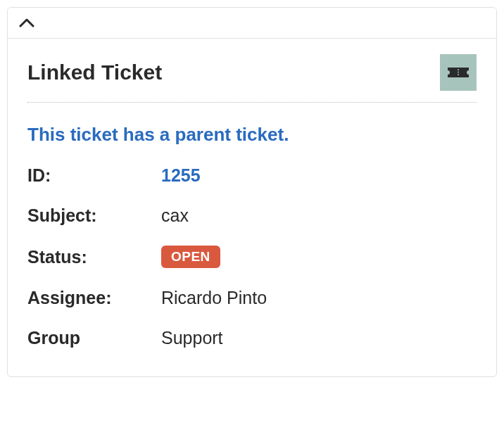  Describe the element at coordinates (94, 338) in the screenshot. I see `group-label: Group` at that location.